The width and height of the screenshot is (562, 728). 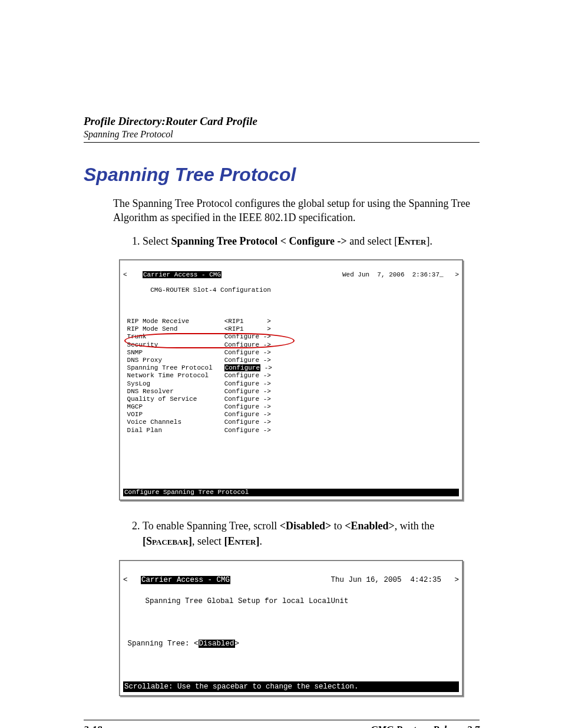 I want to click on page-footer: 3-18 CMG Router - Release 2.7, so click(x=282, y=726).